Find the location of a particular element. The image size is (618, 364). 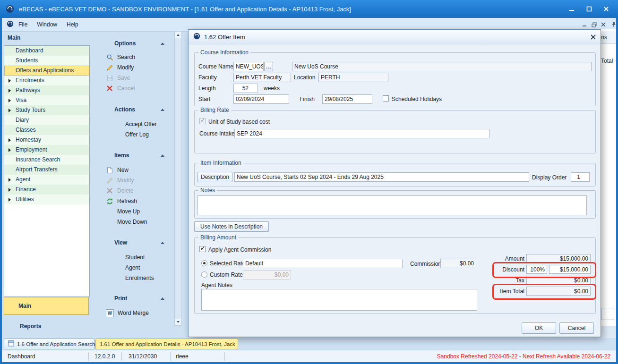

length-stepper: 52 is located at coordinates (246, 88).